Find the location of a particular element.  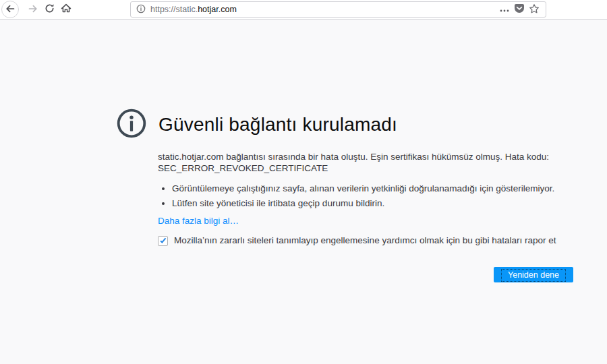

error-bullet-1: Görüntülemeye çalıştığınız sayfa, alınan… is located at coordinates (372, 189).